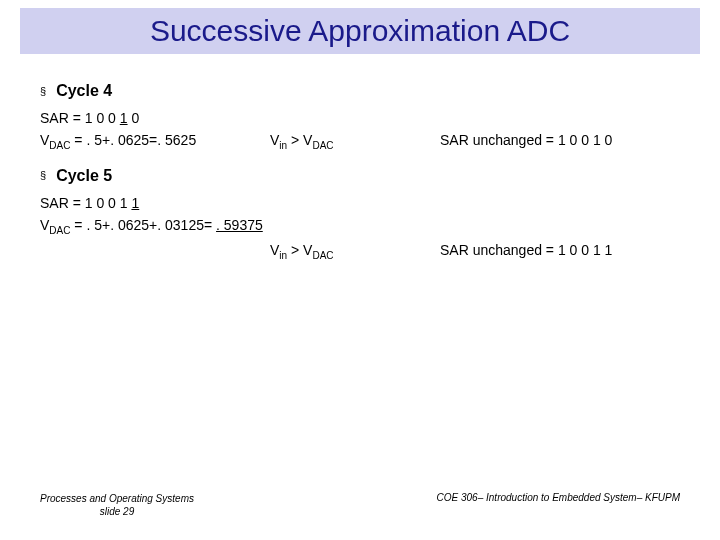 The width and height of the screenshot is (720, 540). I want to click on cycle4-heading-row: § Cycle 4, so click(360, 91).